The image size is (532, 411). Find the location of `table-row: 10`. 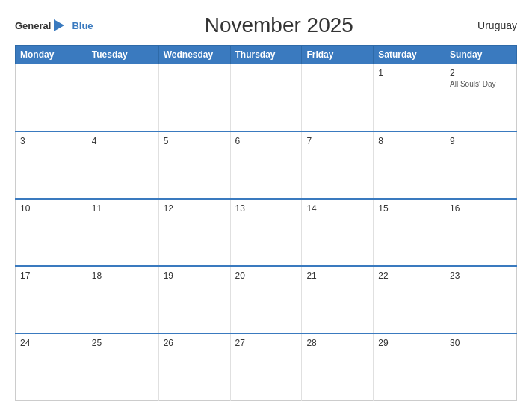

table-row: 10 is located at coordinates (52, 232).